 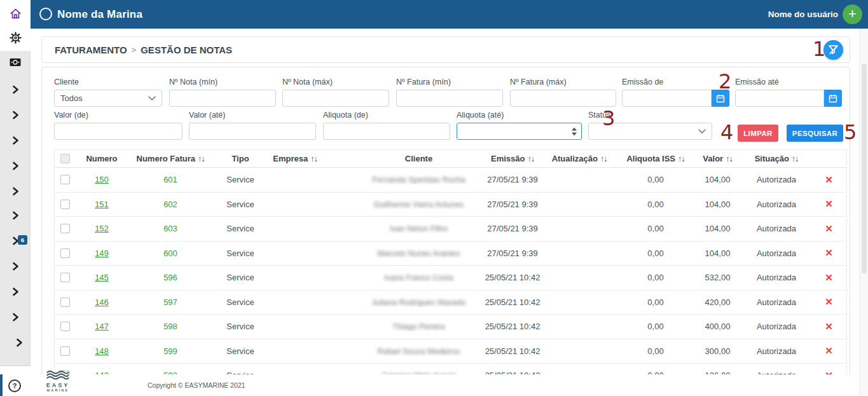 I want to click on emissao-de-input, so click(x=666, y=98).